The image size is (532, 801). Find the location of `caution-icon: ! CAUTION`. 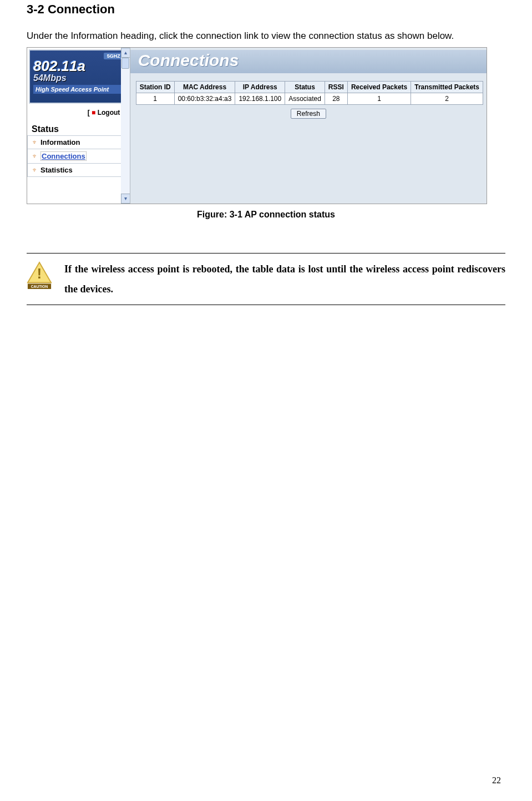

caution-icon: ! CAUTION is located at coordinates (39, 277).